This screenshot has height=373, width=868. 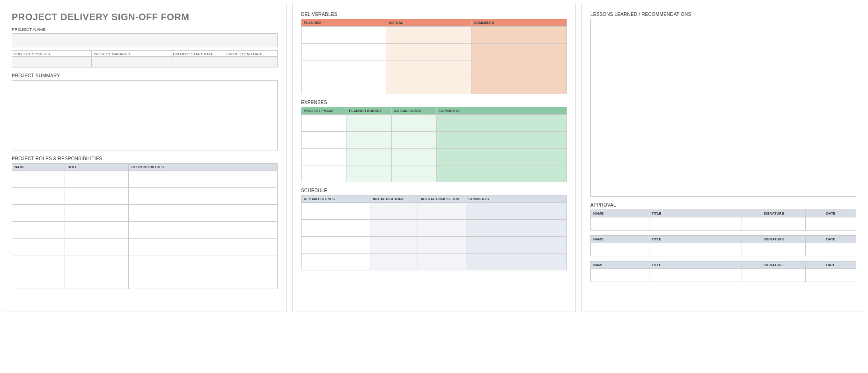 What do you see at coordinates (198, 59) in the screenshot?
I see `meta-start: PROJECT START DATE` at bounding box center [198, 59].